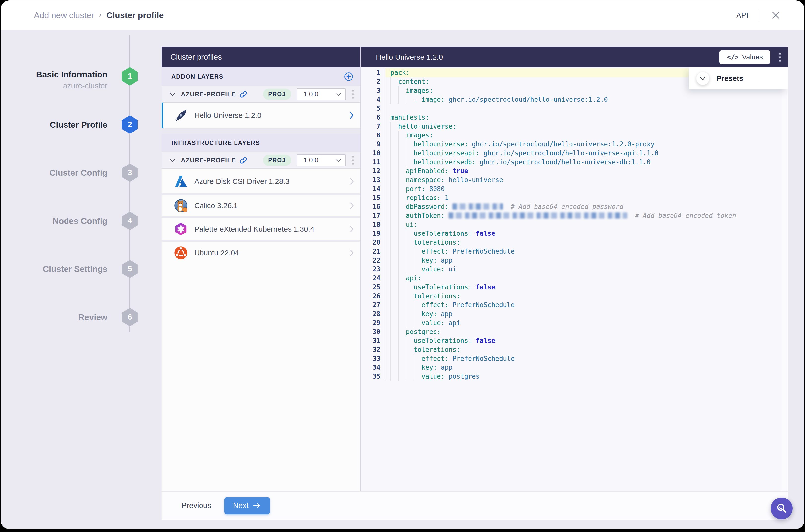 The height and width of the screenshot is (532, 805). I want to click on step-label-review: Review, so click(59, 317).